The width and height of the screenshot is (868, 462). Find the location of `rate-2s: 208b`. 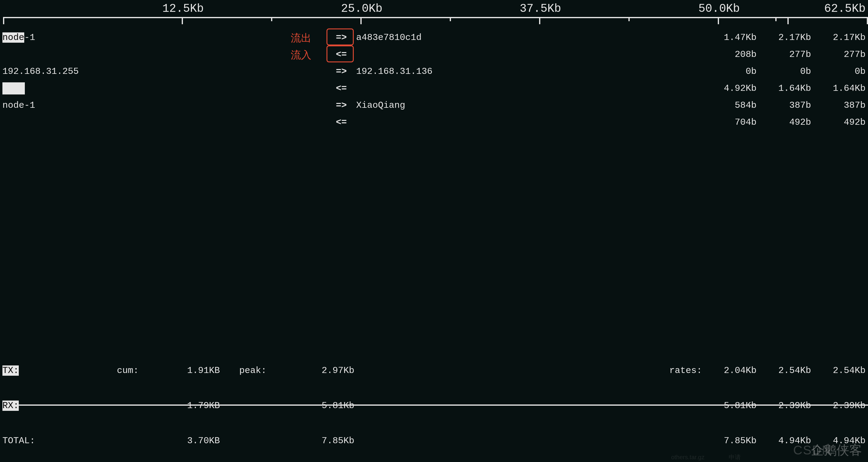

rate-2s: 208b is located at coordinates (729, 55).